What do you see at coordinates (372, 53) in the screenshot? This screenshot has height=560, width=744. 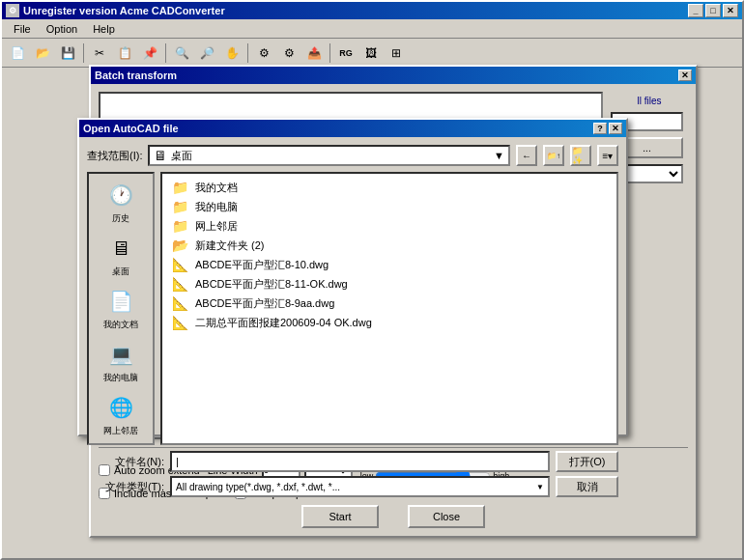 I see `toolbar: 📄 📂 💾 ✂ 📋 📌 🔍 🔎 ✋ ⚙ ⚙ 📤 RG 🖼 ⊞` at bounding box center [372, 53].